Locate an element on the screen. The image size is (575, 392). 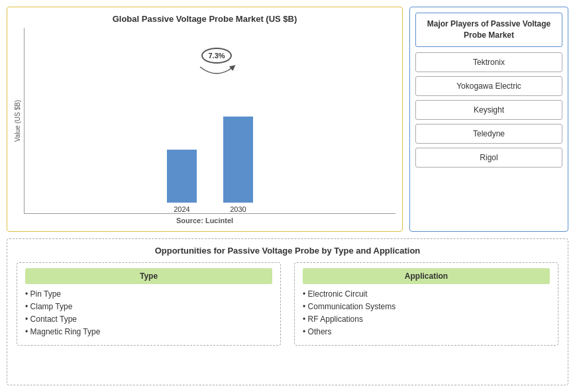
bottom-title: Opportunities for Passive Voltage Probe … is located at coordinates (288, 250).